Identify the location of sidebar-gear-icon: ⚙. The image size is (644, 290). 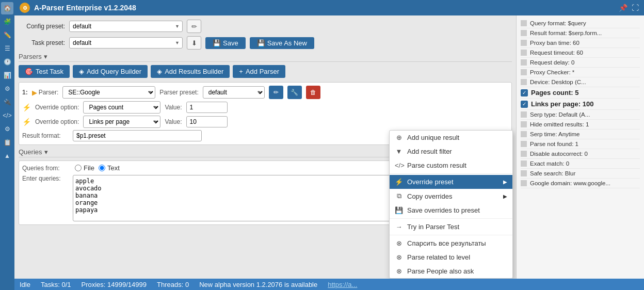
(7, 89).